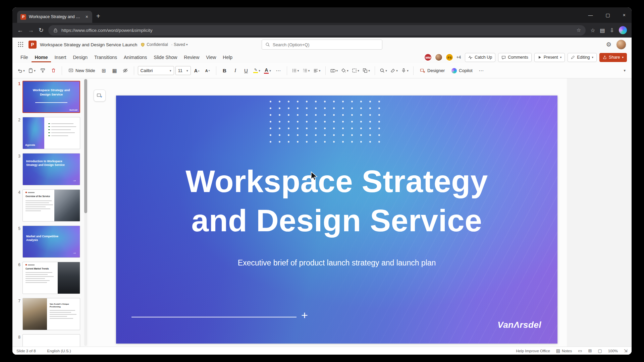 Image resolution: width=644 pixels, height=362 pixels. I want to click on address-bar: ☆, so click(317, 30).